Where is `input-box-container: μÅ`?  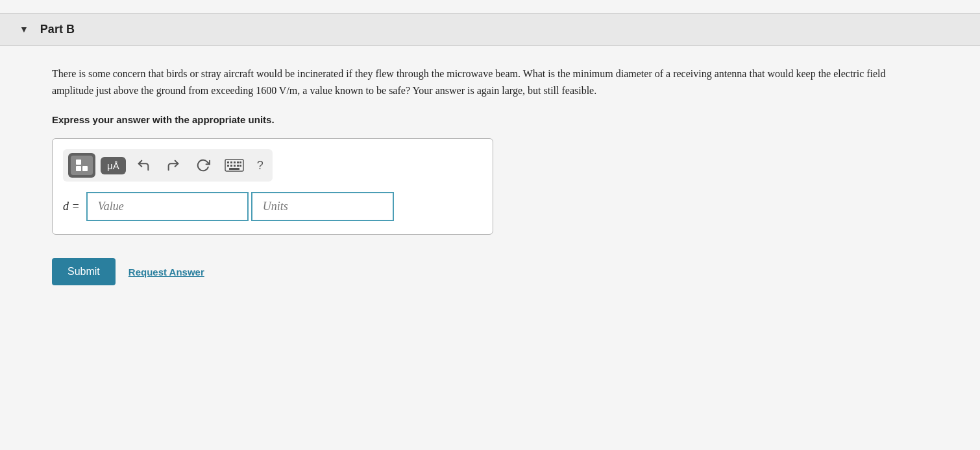 input-box-container: μÅ is located at coordinates (273, 187).